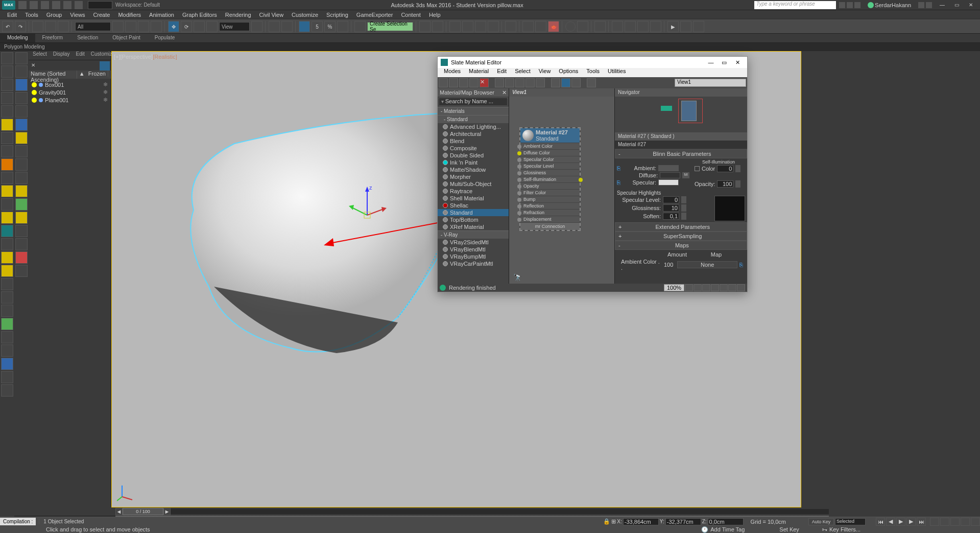  I want to click on align-button, so click(438, 27).